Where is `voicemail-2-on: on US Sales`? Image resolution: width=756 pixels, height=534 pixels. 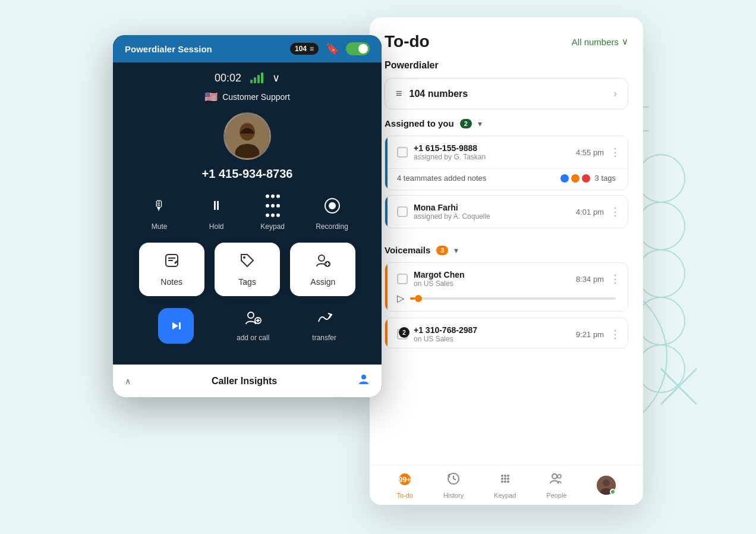
voicemail-2-on: on US Sales is located at coordinates (446, 339).